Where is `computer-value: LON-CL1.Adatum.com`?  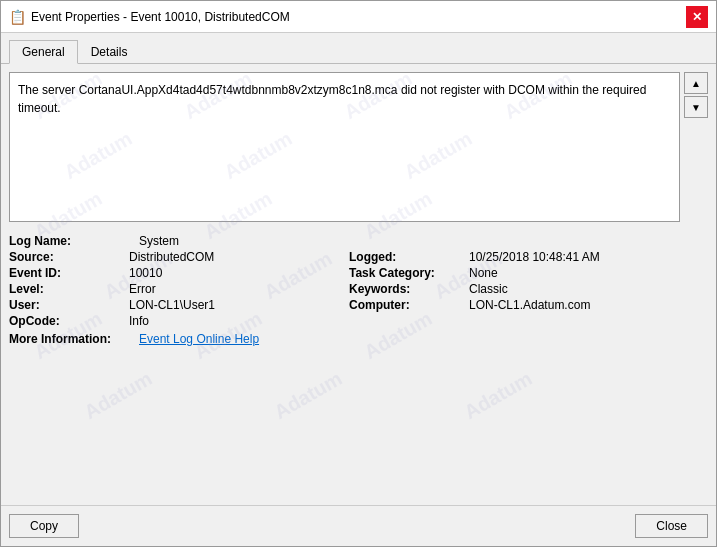 computer-value: LON-CL1.Adatum.com is located at coordinates (530, 305).